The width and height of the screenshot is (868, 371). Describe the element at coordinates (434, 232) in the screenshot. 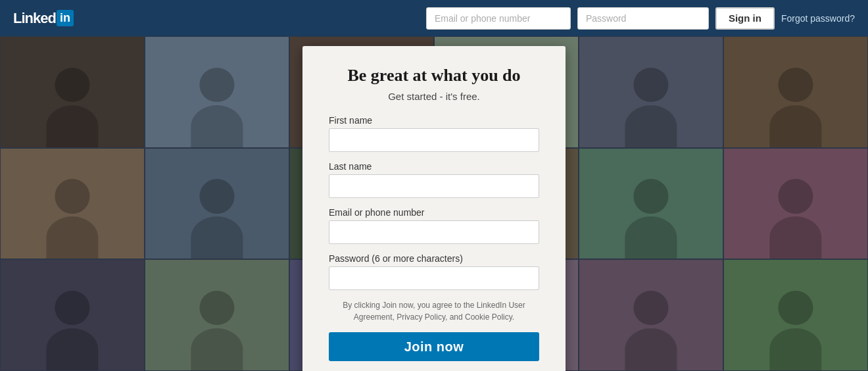

I see `email-phone-input` at that location.